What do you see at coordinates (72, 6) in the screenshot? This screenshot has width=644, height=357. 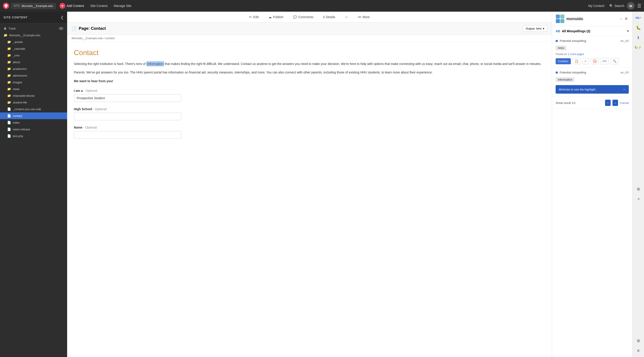 I see `add-content-button: + Add Content` at bounding box center [72, 6].